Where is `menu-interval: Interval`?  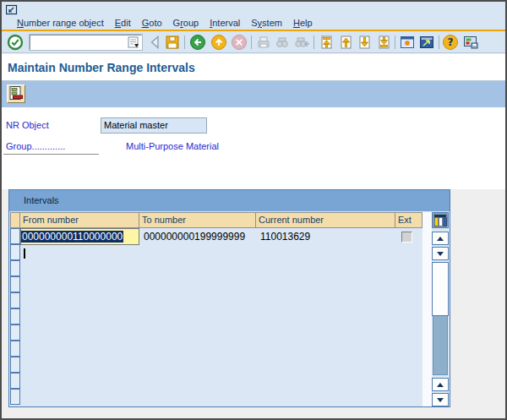 menu-interval: Interval is located at coordinates (225, 23).